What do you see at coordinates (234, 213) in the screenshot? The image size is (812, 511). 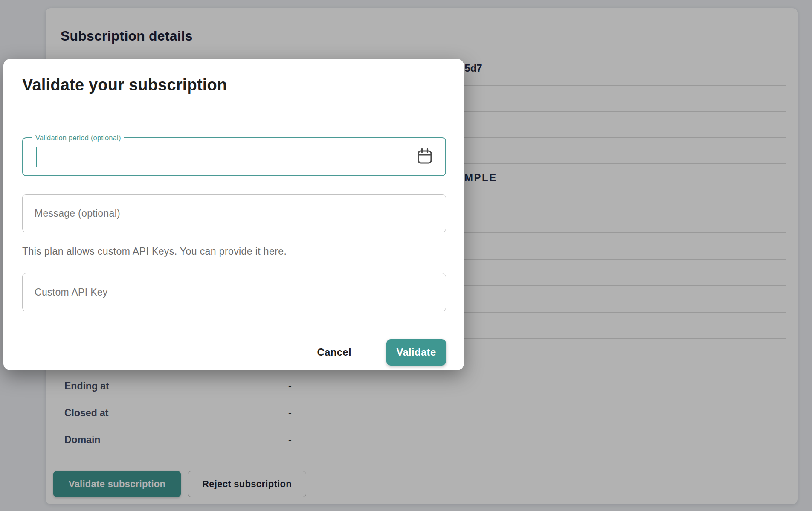 I see `message-input` at bounding box center [234, 213].